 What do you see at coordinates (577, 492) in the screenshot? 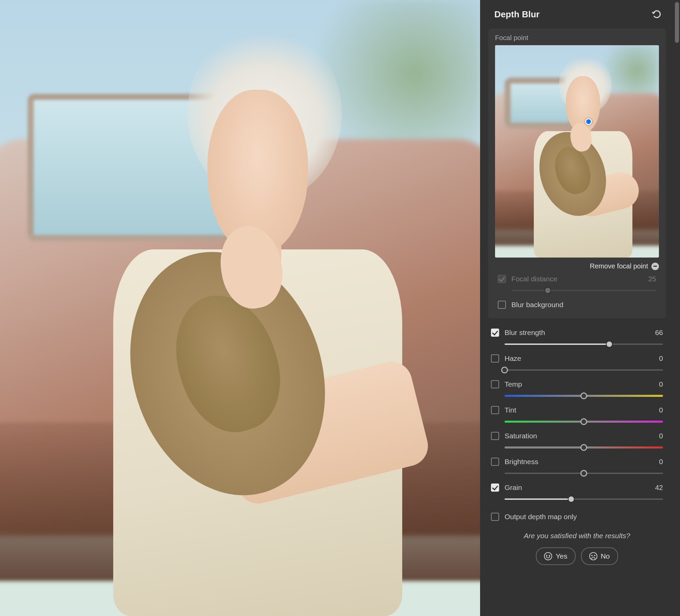
I see `grain-control: Grain 42` at bounding box center [577, 492].